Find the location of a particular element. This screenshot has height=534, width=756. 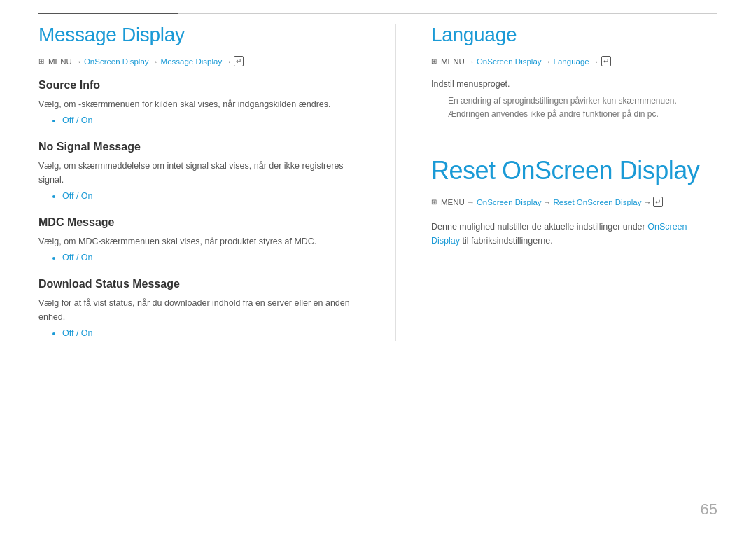

onscreen-display-link-reset: OnScreen Display is located at coordinates (510, 202).